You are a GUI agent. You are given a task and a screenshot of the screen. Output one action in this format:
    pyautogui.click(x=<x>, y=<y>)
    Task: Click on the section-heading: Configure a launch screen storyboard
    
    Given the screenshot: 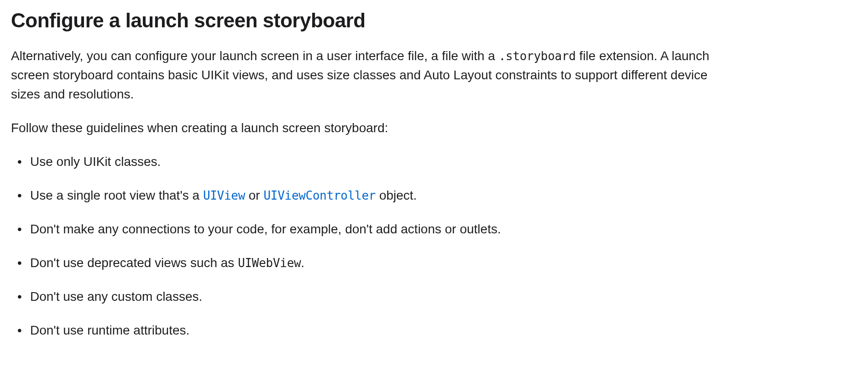 What is the action you would take?
    pyautogui.click(x=434, y=21)
    